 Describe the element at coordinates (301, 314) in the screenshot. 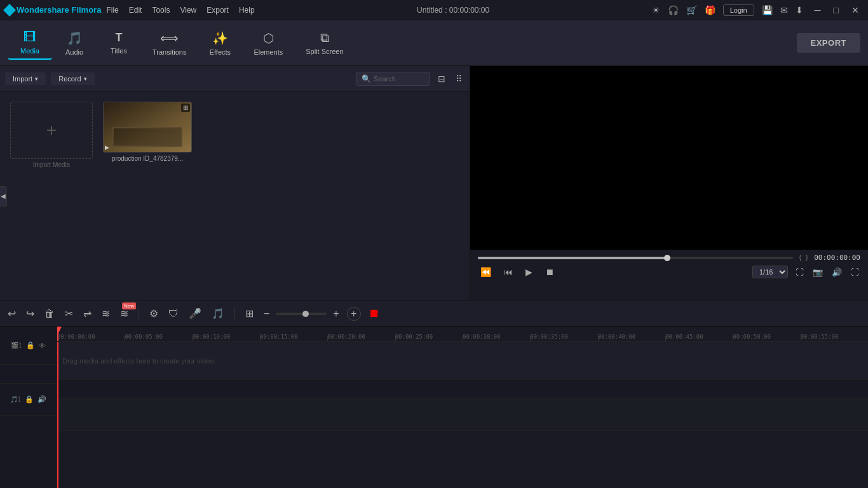

I see `zoom-slider` at that location.